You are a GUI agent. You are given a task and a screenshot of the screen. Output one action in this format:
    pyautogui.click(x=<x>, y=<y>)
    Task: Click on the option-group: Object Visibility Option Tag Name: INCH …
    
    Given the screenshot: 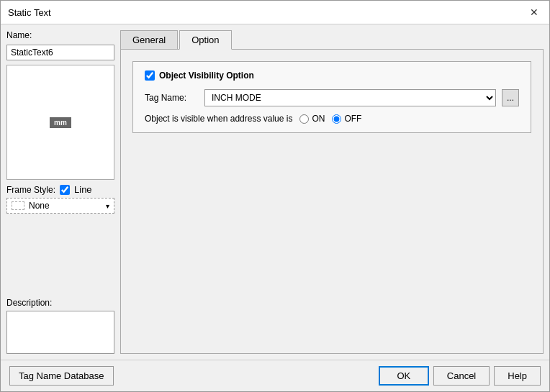 What is the action you would take?
    pyautogui.click(x=332, y=97)
    